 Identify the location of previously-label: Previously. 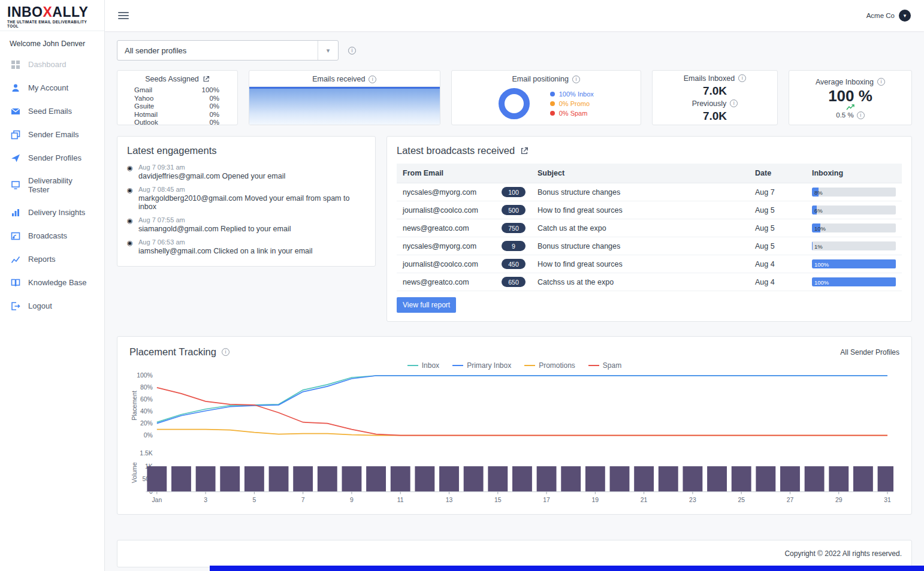
(709, 104).